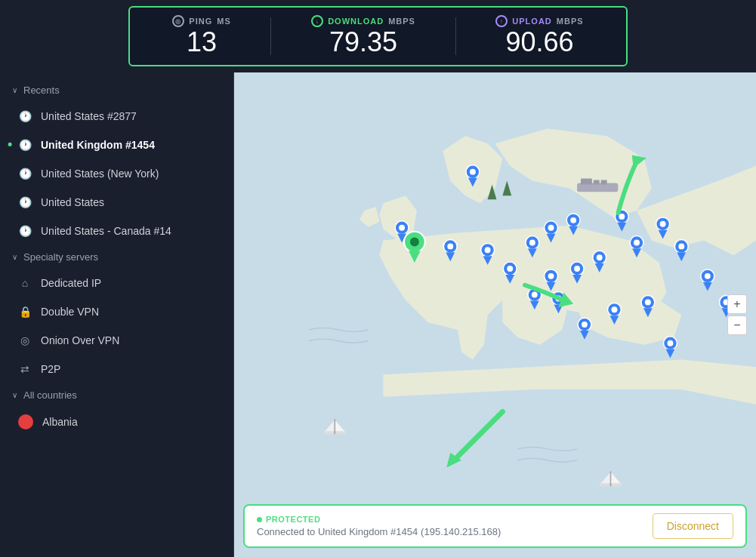 The image size is (756, 557). I want to click on sidebar-item-label: Onion Over VPN, so click(80, 340).